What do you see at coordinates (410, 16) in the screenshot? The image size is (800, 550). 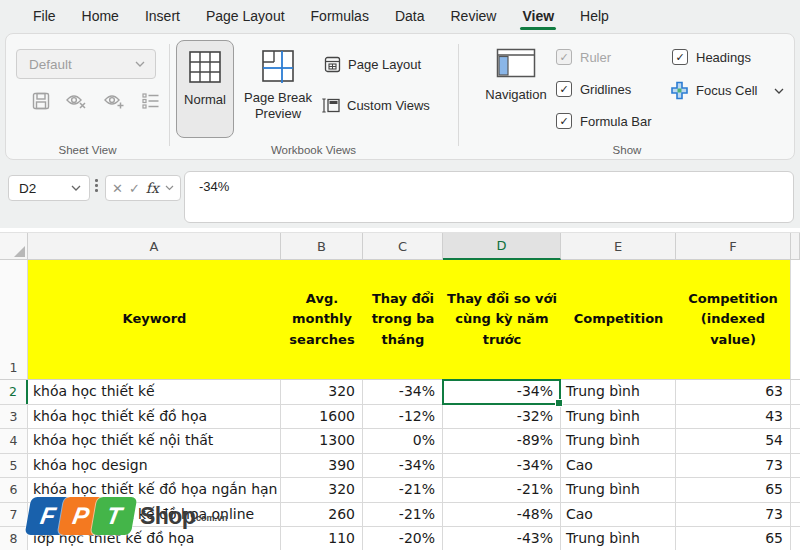 I see `tab-data: Data` at bounding box center [410, 16].